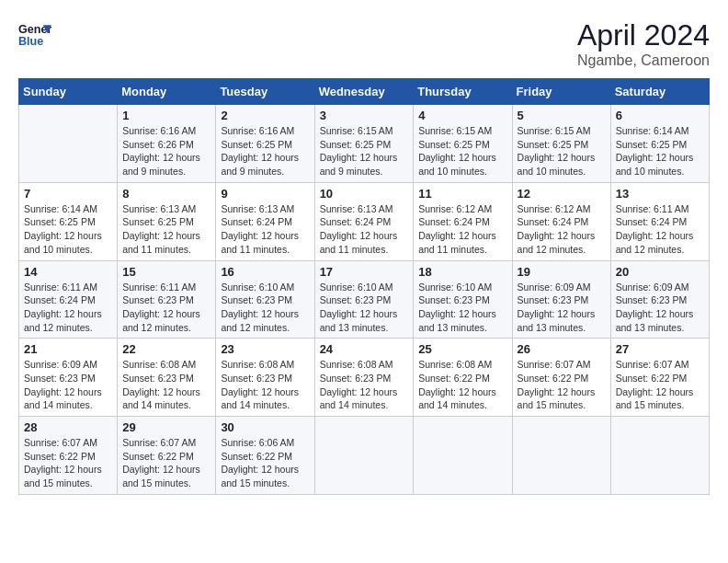 The image size is (728, 563). I want to click on day-info: Sunrise: 6:06 AM Sunset: 6:22 PM Dayligh…, so click(265, 464).